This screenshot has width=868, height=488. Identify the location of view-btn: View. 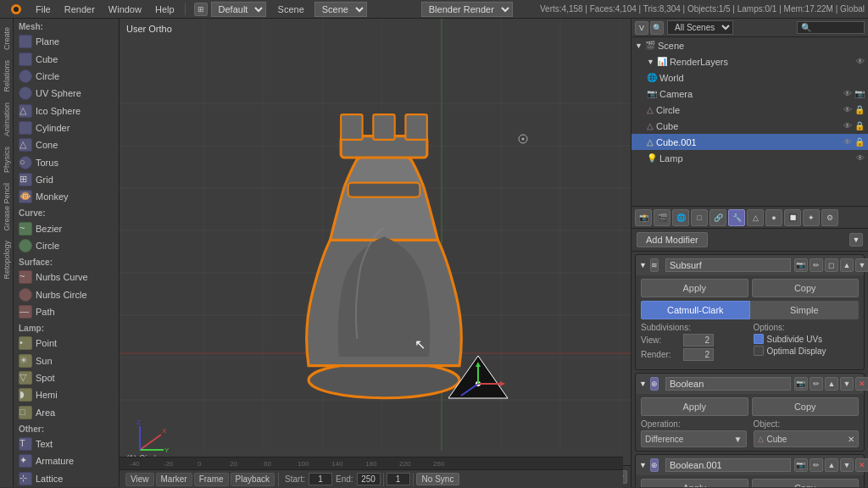
(140, 480).